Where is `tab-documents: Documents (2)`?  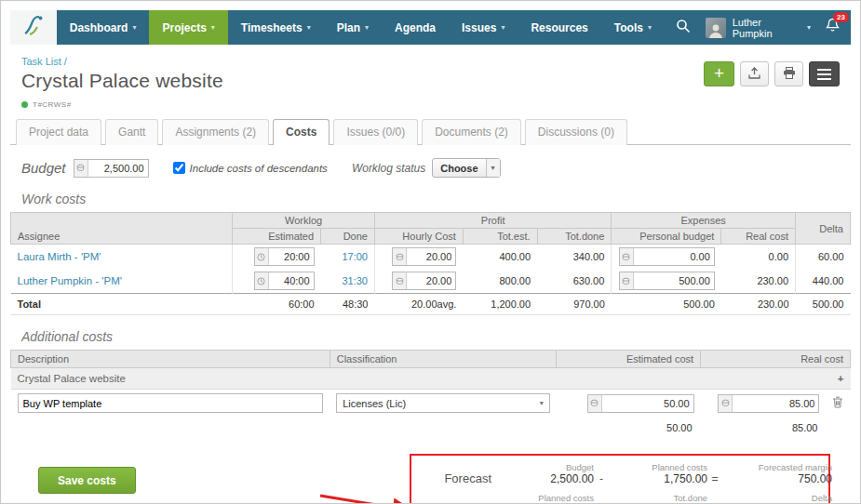 tab-documents: Documents (2) is located at coordinates (471, 132).